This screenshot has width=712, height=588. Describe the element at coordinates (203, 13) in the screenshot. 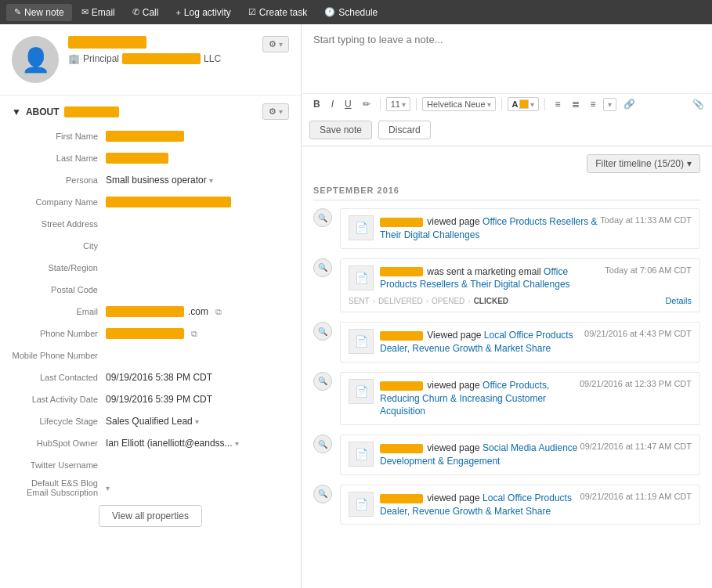

I see `log-activity-button: + Log activity` at that location.